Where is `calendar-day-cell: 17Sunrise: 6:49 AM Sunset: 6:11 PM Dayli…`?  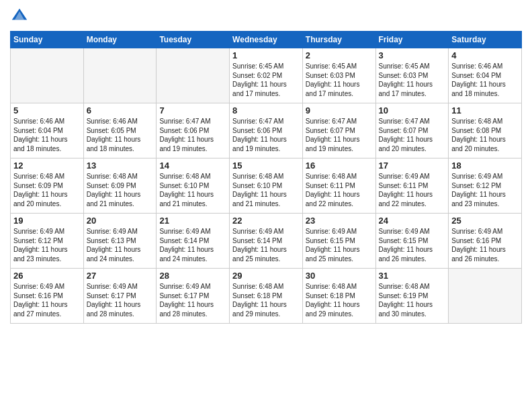
calendar-day-cell: 17Sunrise: 6:49 AM Sunset: 6:11 PM Dayli… is located at coordinates (412, 186).